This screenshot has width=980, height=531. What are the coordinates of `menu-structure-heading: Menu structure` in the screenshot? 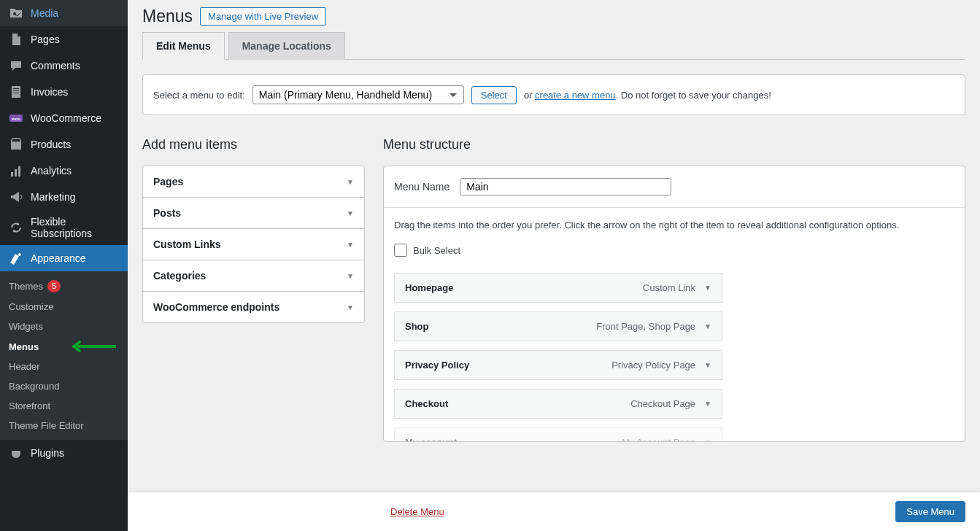 It's located at (674, 144).